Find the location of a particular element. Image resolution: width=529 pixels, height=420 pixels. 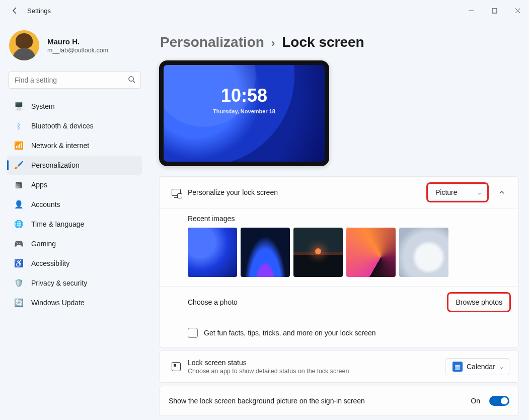

maximize-button is located at coordinates (494, 11).